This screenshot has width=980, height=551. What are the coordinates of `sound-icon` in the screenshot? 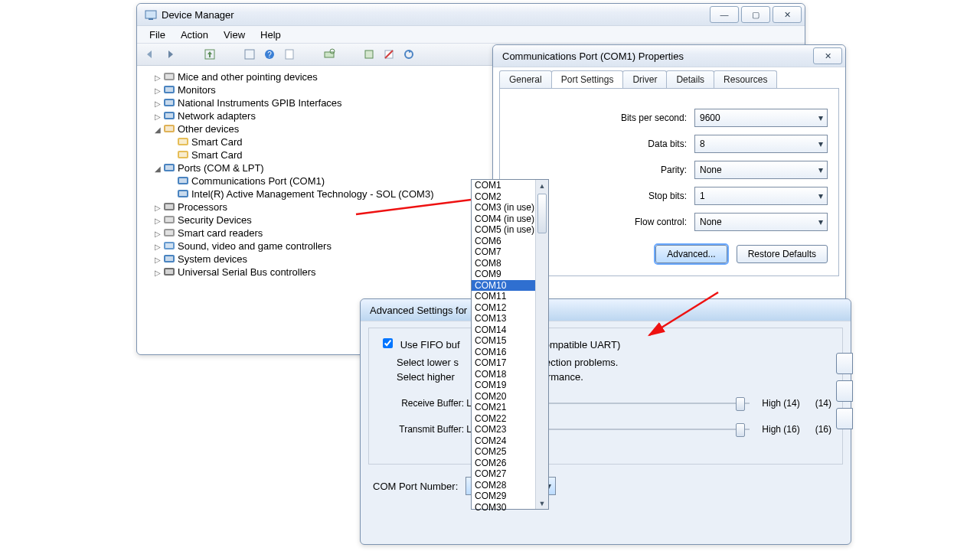 It's located at (169, 246).